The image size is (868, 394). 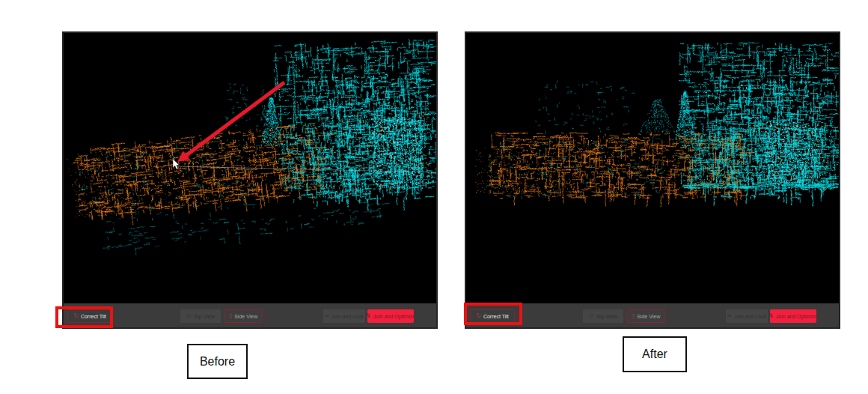 What do you see at coordinates (655, 354) in the screenshot?
I see `after-label: After` at bounding box center [655, 354].